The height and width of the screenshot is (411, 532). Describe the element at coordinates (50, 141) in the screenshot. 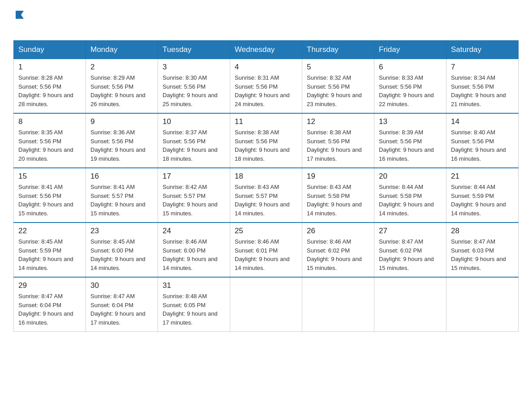

I see `calendar-day-cell: 8Sunrise: 8:35 AMSunset: 5:56 PMDaylight…` at that location.